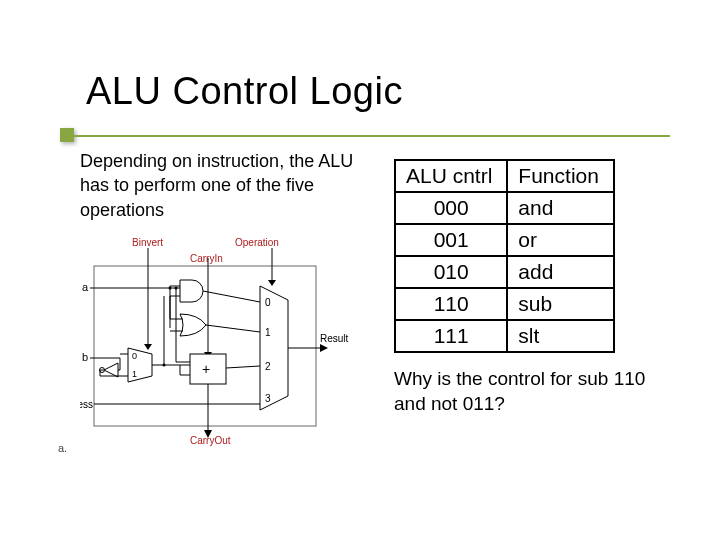 This screenshot has width=720, height=540. Describe the element at coordinates (210, 440) in the screenshot. I see `label-carryout: CarryOut` at that location.